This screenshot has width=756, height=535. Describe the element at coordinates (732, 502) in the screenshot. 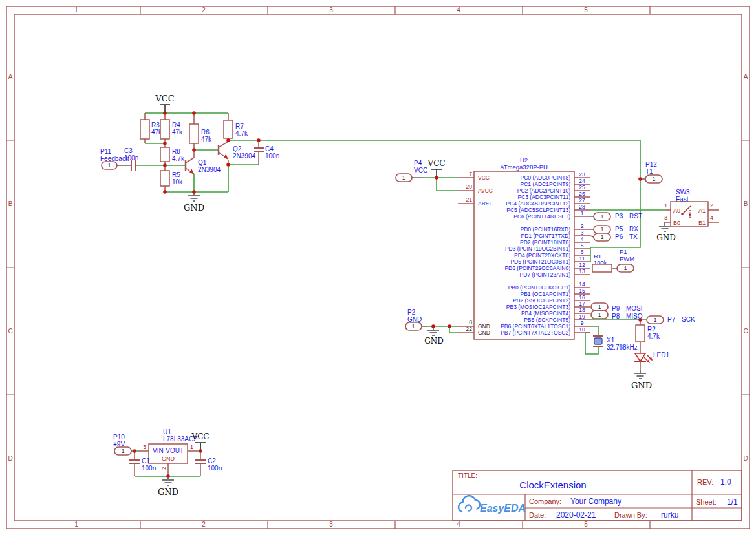

I see `sheet-value: 1/1` at that location.